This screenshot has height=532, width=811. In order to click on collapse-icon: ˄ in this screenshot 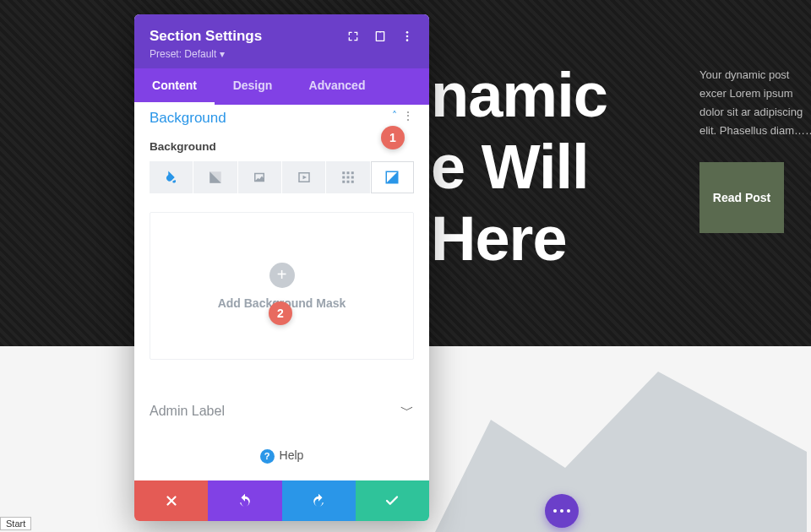, I will do `click(395, 116)`.